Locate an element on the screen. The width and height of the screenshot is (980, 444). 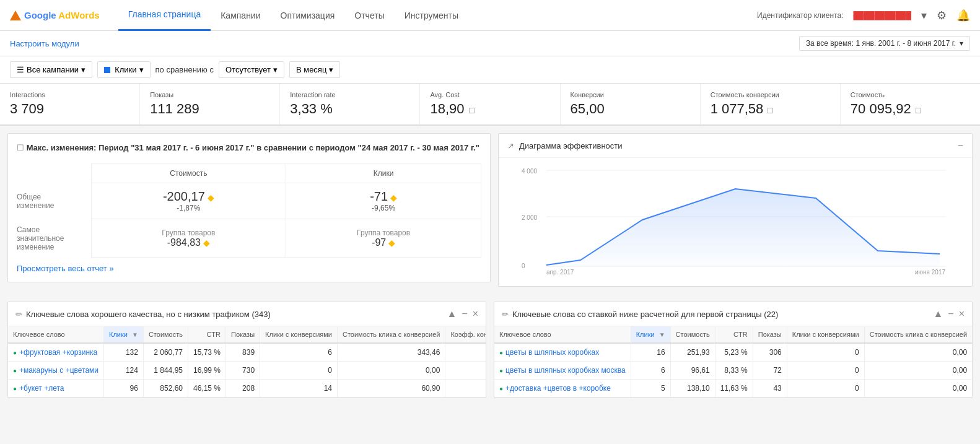
all-campaigns-btn: ☰ Все кампании ▾ is located at coordinates (51, 69).